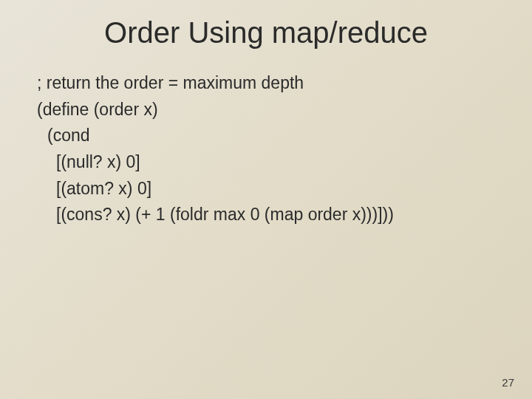  I want to click on code-line: [(atom? x) 0], so click(266, 189).